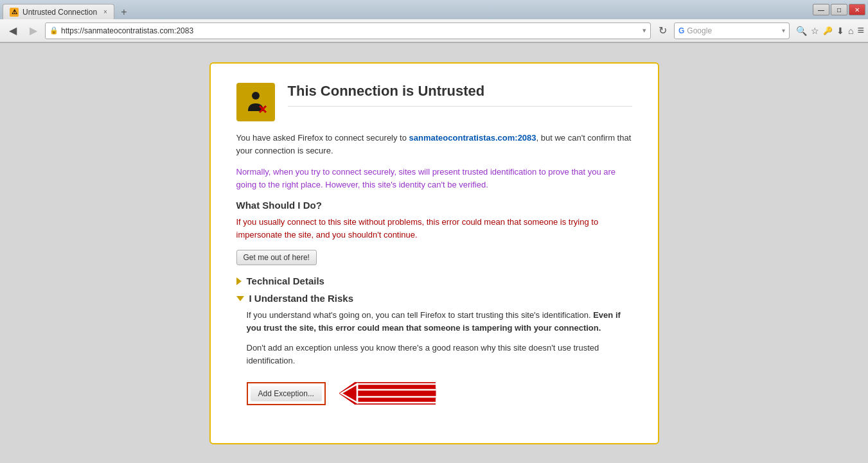 The image size is (868, 463). Describe the element at coordinates (681, 31) in the screenshot. I see `search-engine-icon: G` at that location.